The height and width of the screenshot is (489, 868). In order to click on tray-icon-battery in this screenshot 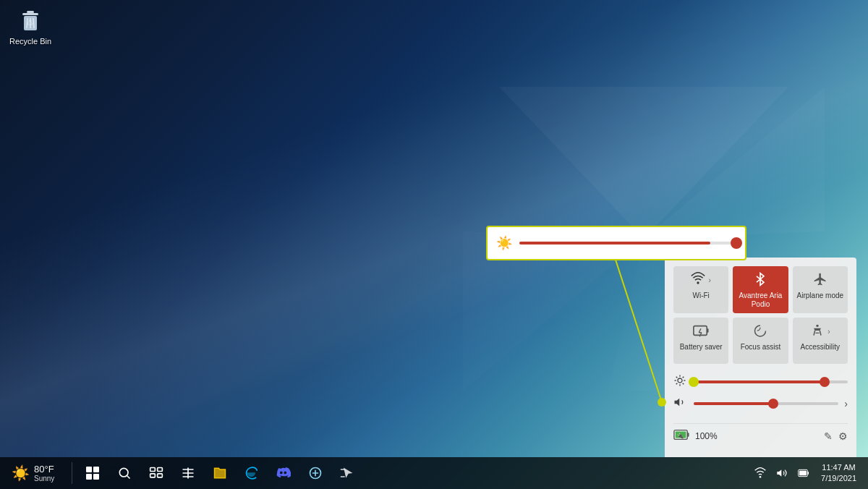, I will do `click(804, 473)`.